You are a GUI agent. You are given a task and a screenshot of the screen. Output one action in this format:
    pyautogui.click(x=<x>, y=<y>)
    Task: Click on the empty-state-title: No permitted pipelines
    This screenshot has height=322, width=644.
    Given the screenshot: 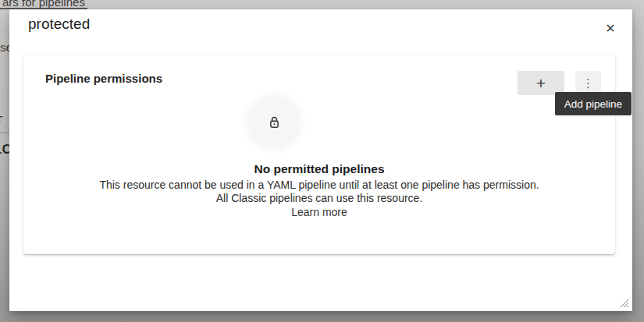 What is the action you would take?
    pyautogui.click(x=319, y=169)
    